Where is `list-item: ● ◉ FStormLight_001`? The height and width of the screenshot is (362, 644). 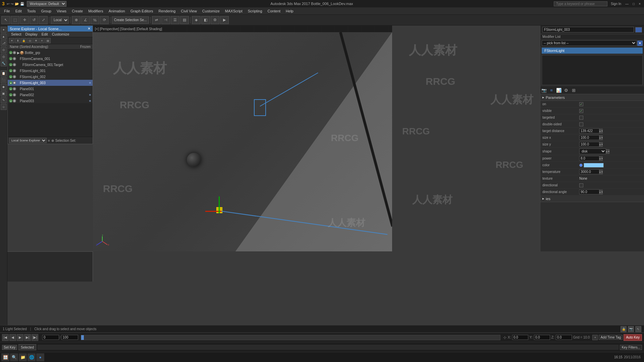
list-item: ● ◉ FStormLight_001 is located at coordinates (50, 71).